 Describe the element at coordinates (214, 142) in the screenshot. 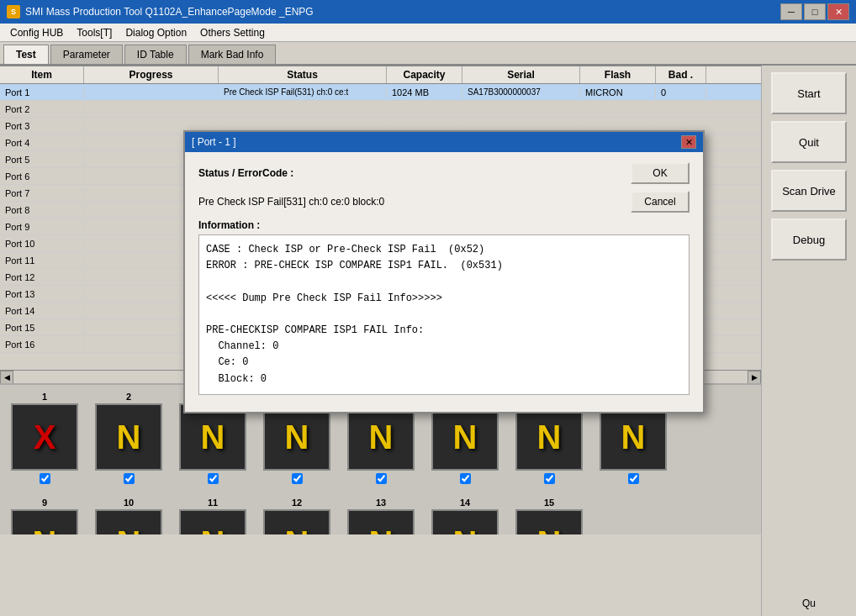

I see `dialog-title: [ Port - 1 ]` at that location.